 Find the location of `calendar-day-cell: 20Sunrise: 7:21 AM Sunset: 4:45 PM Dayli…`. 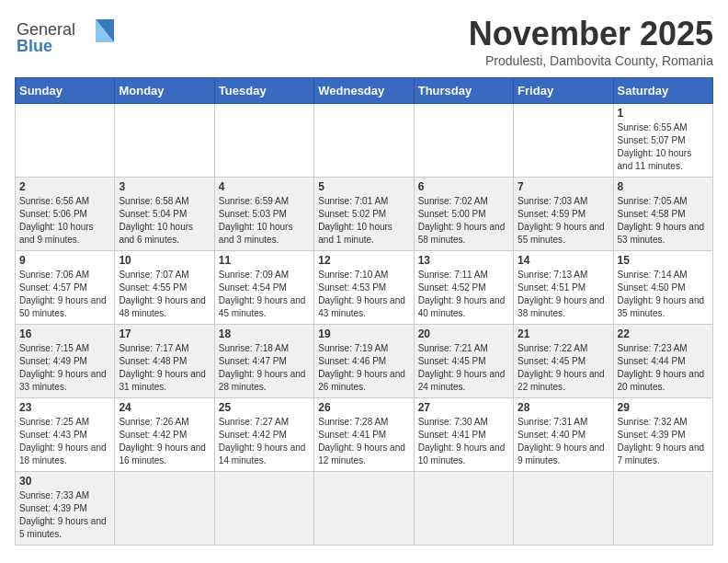

calendar-day-cell: 20Sunrise: 7:21 AM Sunset: 4:45 PM Dayli… is located at coordinates (463, 362).